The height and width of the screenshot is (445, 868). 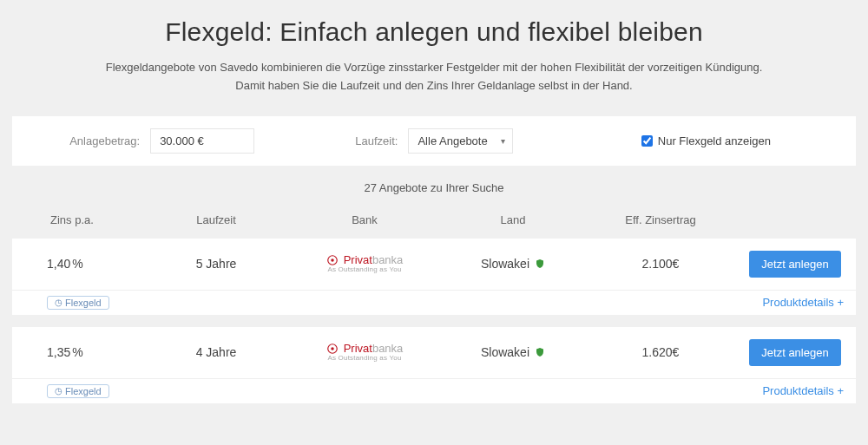 What do you see at coordinates (648, 141) in the screenshot?
I see `flex-only-input` at bounding box center [648, 141].